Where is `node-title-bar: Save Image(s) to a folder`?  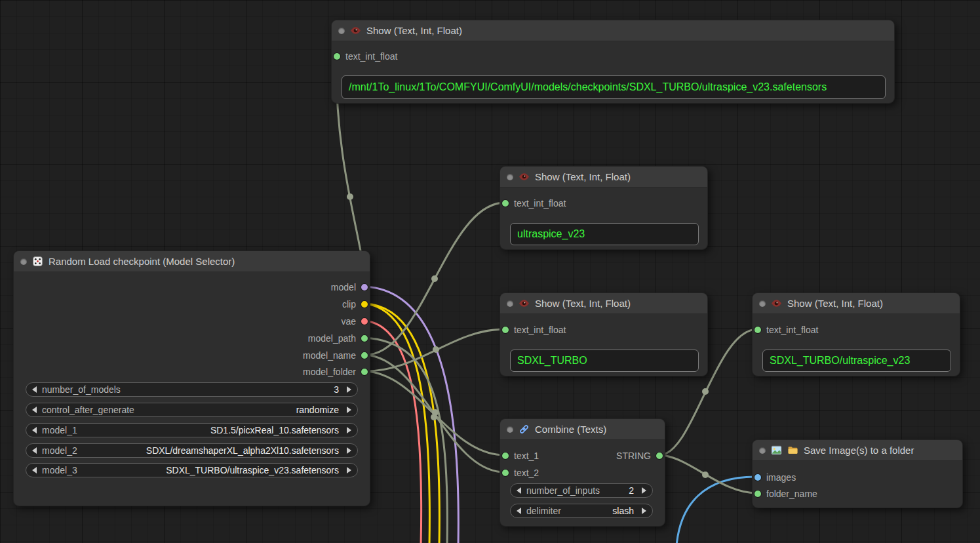 node-title-bar: Save Image(s) to a folder is located at coordinates (857, 451).